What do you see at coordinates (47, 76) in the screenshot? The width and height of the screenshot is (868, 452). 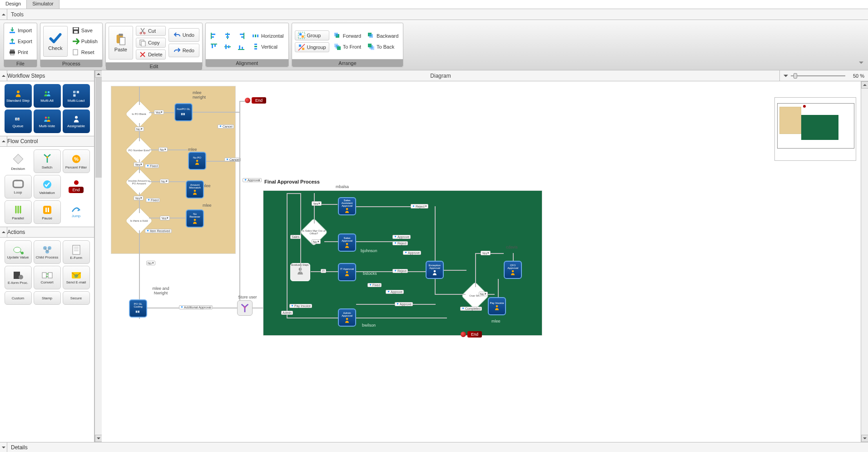 I see `section-workflow-steps: Workflow Steps` at bounding box center [47, 76].